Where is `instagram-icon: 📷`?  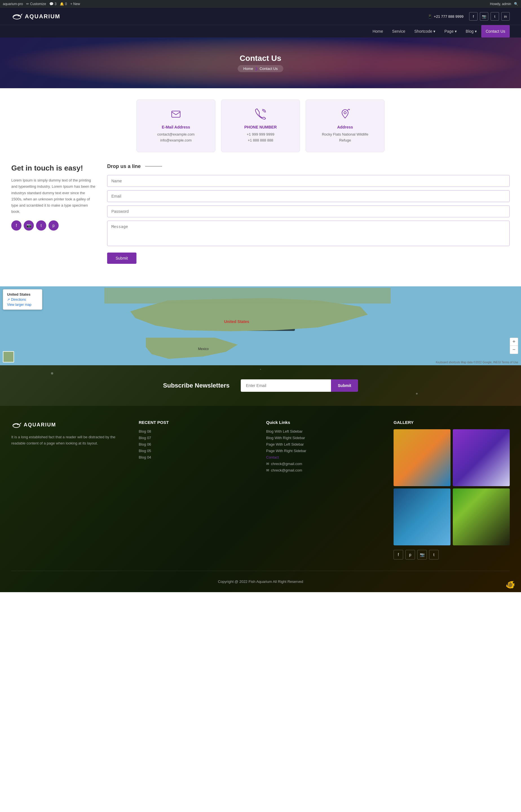
instagram-icon: 📷 is located at coordinates (484, 16).